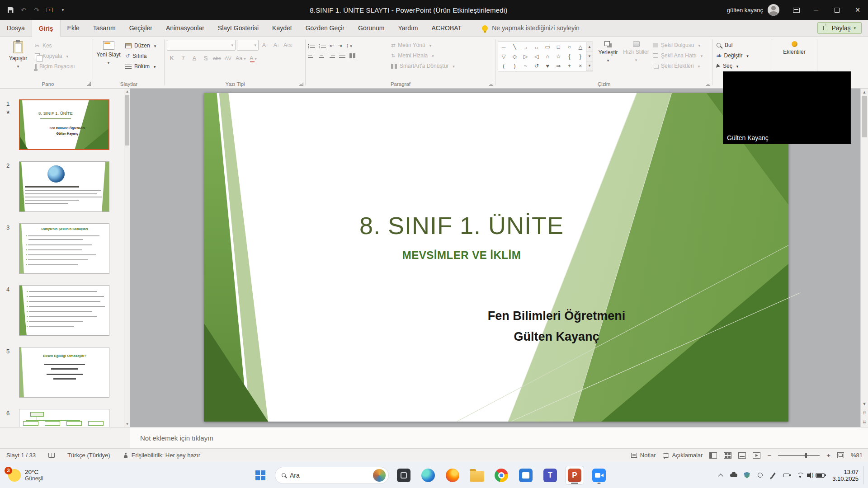  Describe the element at coordinates (864, 422) in the screenshot. I see `next-slide-icon: ⇊` at that location.